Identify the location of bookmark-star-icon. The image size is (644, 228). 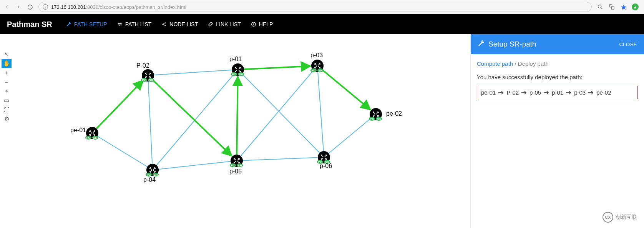
(623, 7).